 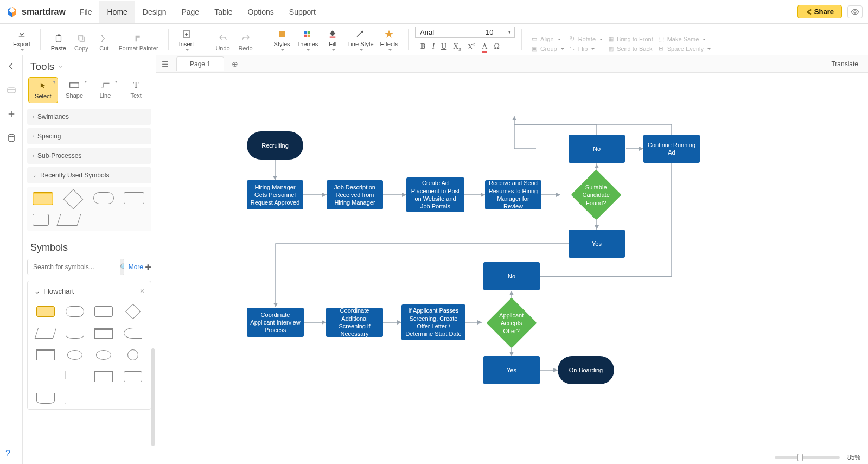 What do you see at coordinates (457, 48) in the screenshot?
I see `subscript-button: X2` at bounding box center [457, 48].